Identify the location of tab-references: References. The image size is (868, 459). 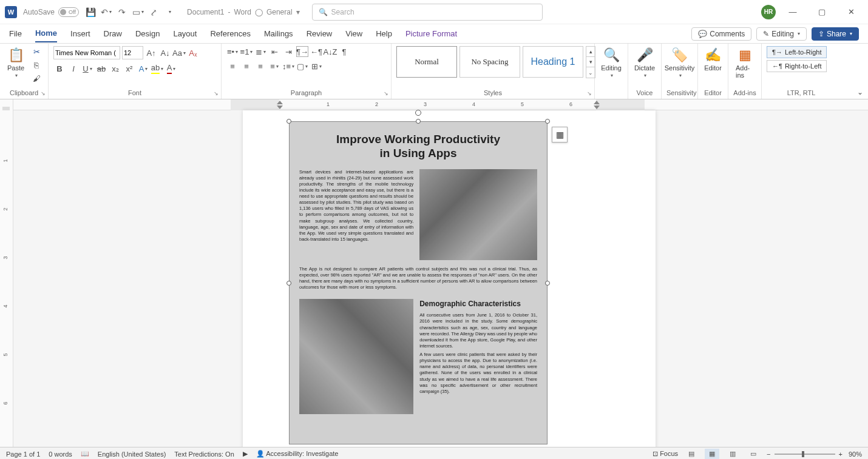
(230, 34).